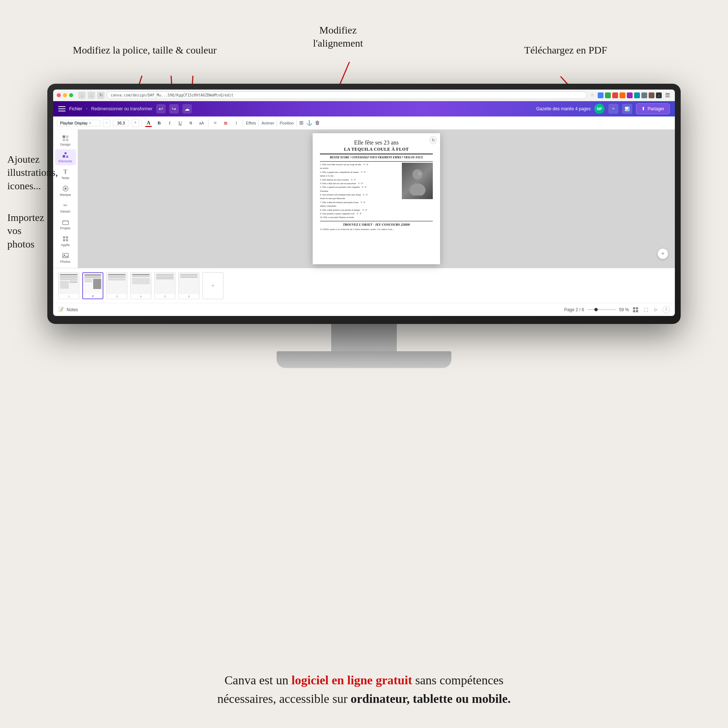  What do you see at coordinates (121, 123) in the screenshot?
I see `font-size-input: 36.3` at bounding box center [121, 123].